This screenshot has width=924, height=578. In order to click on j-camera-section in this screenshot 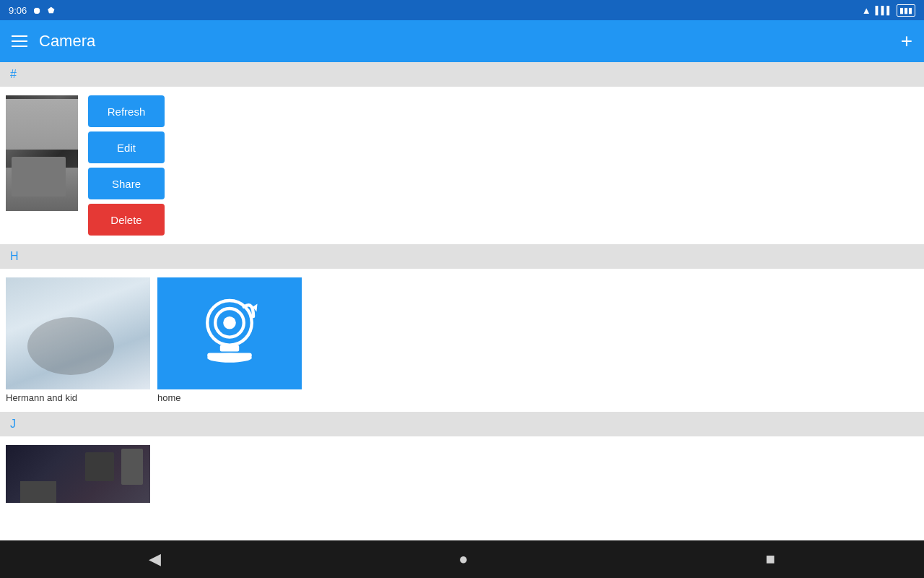, I will do `click(462, 474)`.